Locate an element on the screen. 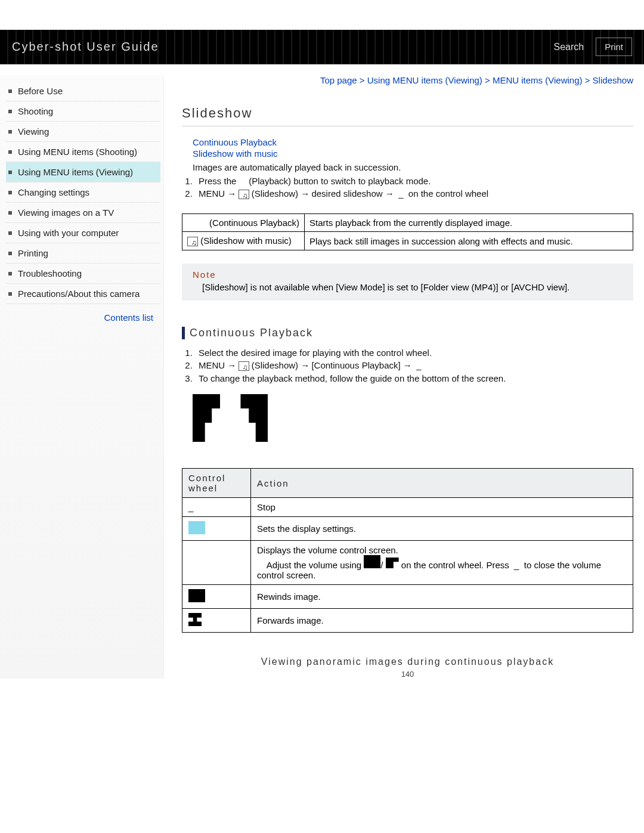 The image size is (644, 833). table-row: Displays the volume control screen. Adju… is located at coordinates (408, 563).